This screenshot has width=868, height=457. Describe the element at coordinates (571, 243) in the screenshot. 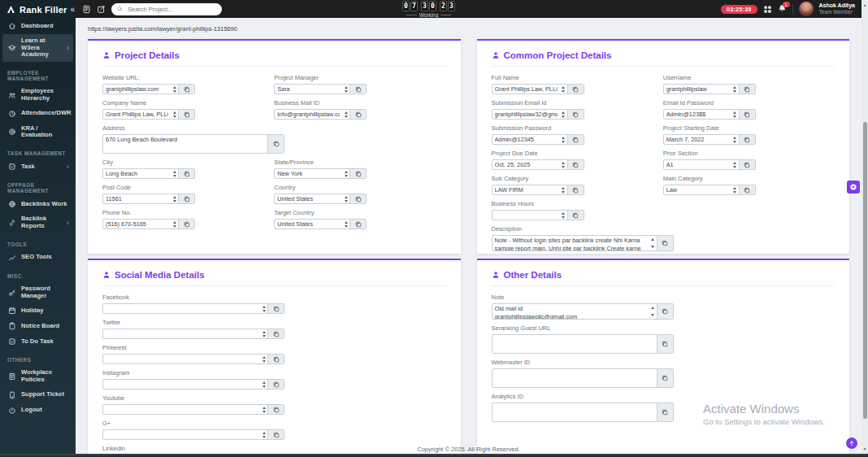

I see `input-description` at that location.